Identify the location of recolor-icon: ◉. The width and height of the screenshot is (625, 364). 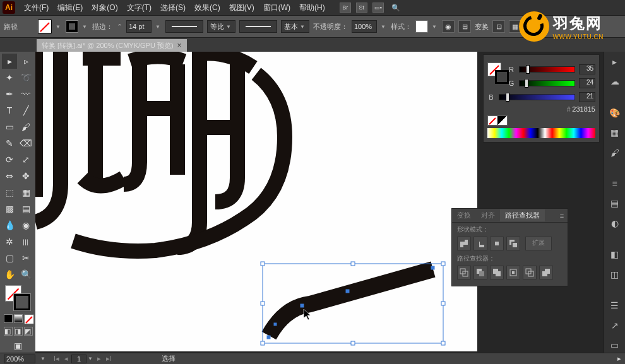
(448, 26).